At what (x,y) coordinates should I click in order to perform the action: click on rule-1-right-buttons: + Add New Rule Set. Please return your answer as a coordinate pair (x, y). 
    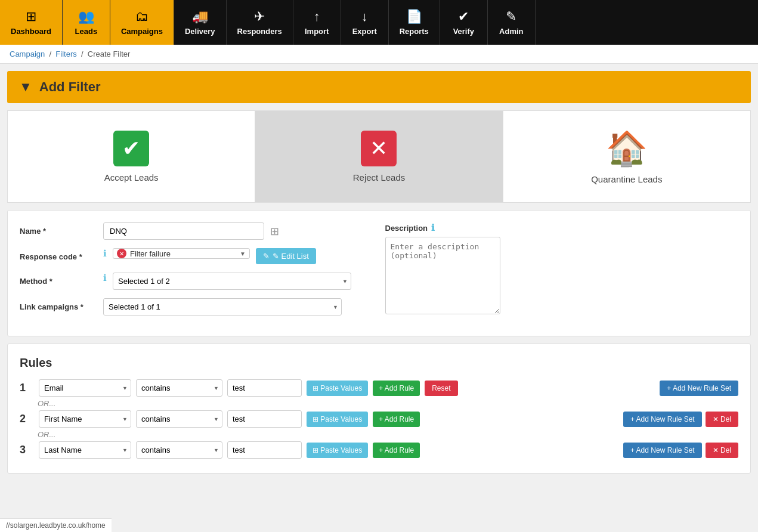
    Looking at the image, I should click on (699, 388).